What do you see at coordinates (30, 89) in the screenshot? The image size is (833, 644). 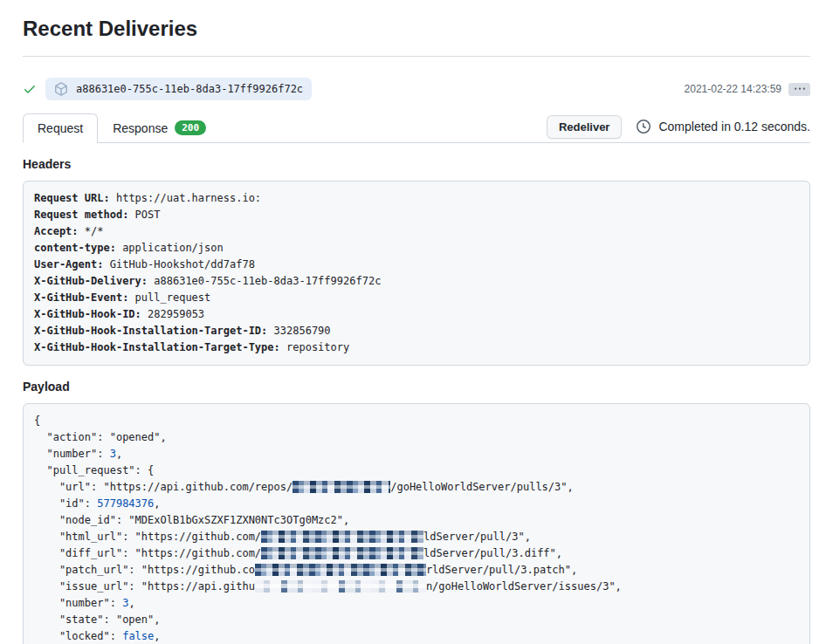 I see `check-icon` at bounding box center [30, 89].